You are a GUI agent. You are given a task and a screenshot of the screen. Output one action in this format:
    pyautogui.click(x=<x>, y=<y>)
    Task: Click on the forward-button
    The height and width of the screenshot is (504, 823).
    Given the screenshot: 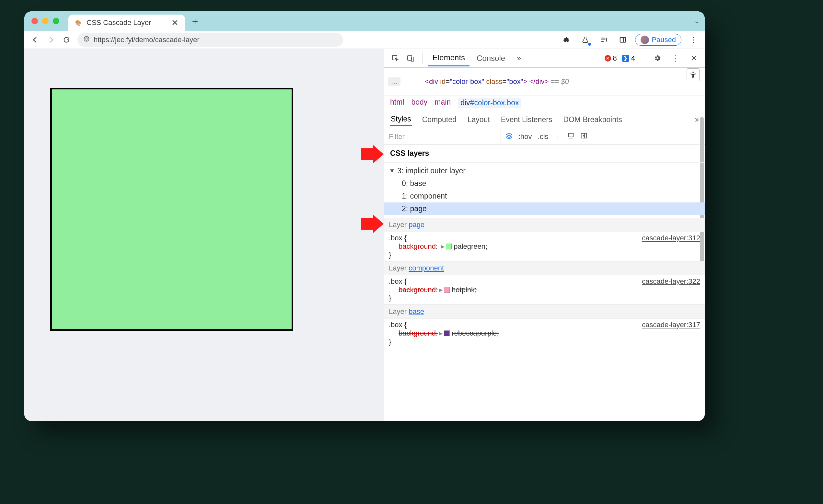 What is the action you would take?
    pyautogui.click(x=51, y=40)
    